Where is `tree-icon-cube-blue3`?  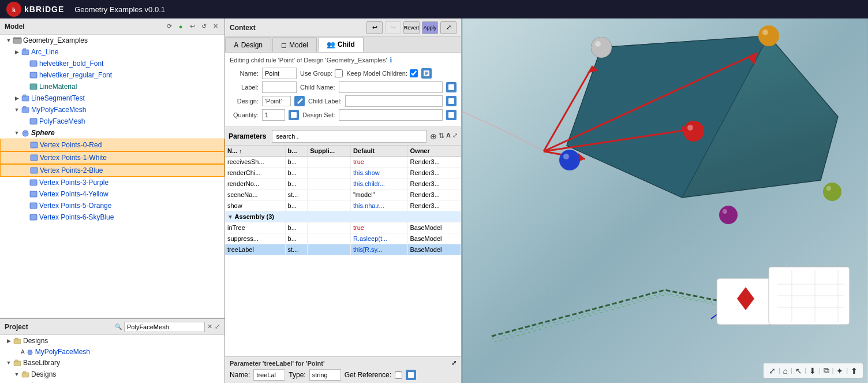
tree-icon-cube-blue3 is located at coordinates (33, 121).